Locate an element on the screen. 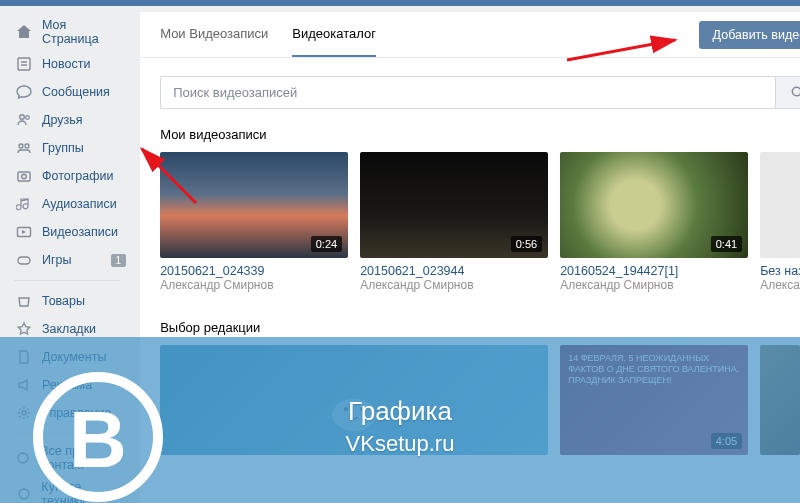 This screenshot has height=503, width=800. sidebar-item-messages: Сообщения is located at coordinates (67, 92).